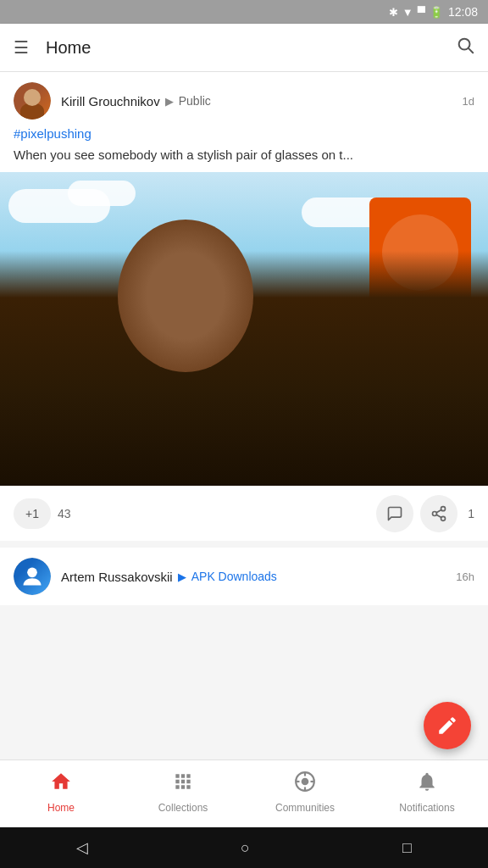 The height and width of the screenshot is (868, 488). I want to click on nav-label-home: Home, so click(61, 808).